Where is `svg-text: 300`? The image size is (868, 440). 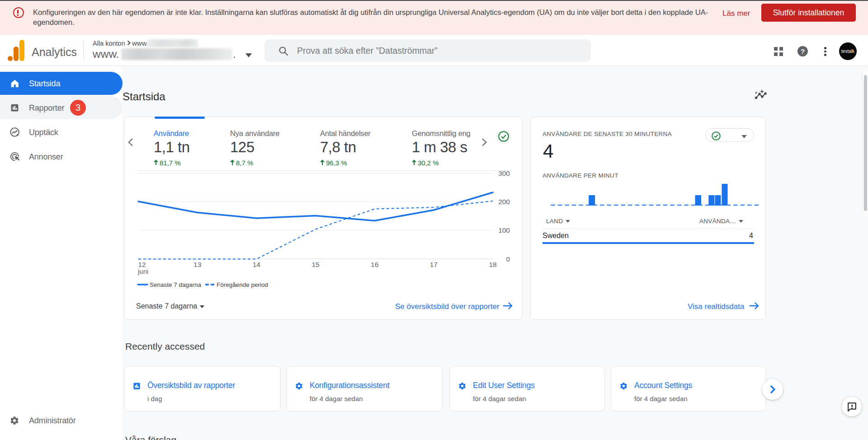 svg-text: 300 is located at coordinates (504, 173).